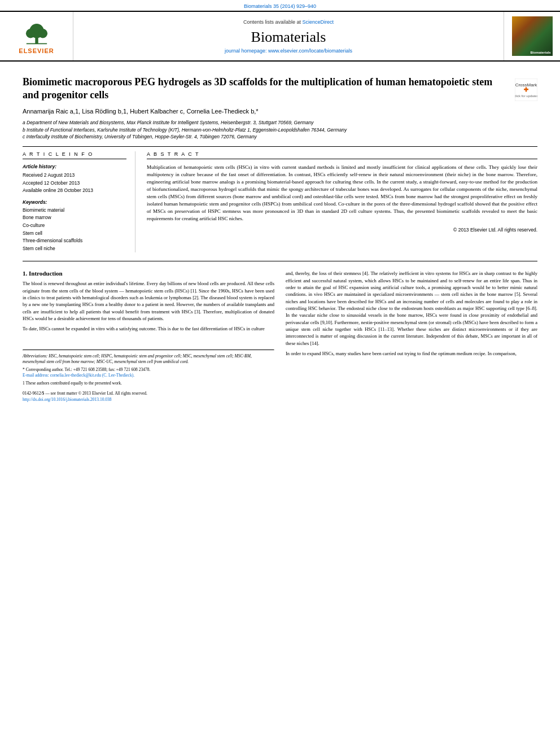 The image size is (560, 747). What do you see at coordinates (148, 329) in the screenshot?
I see `intro-para-2: To date, HSCs cannot be expanded in vitr…` at bounding box center [148, 329].